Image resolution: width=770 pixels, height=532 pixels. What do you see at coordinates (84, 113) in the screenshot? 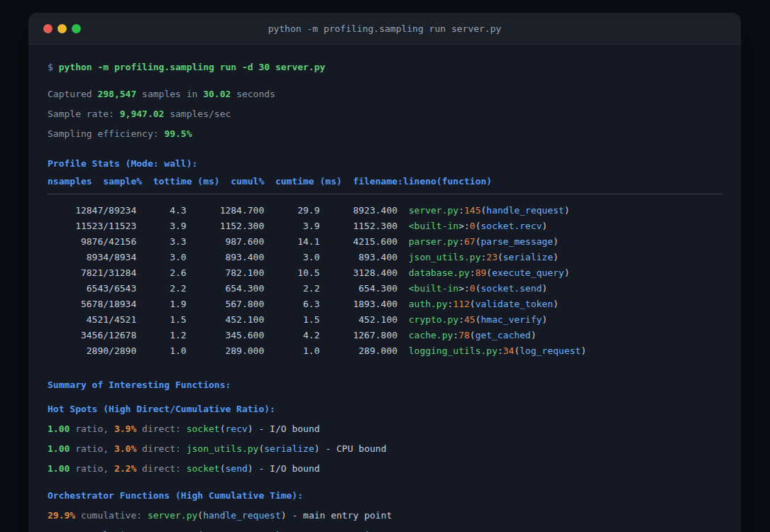
I see `rate-label: Sample rate:` at bounding box center [84, 113].